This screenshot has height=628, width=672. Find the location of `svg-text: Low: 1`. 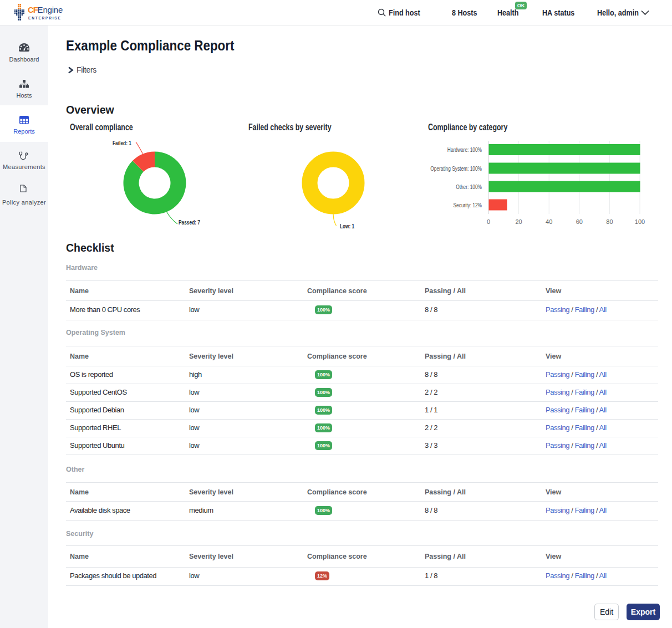

svg-text: Low: 1 is located at coordinates (347, 226).